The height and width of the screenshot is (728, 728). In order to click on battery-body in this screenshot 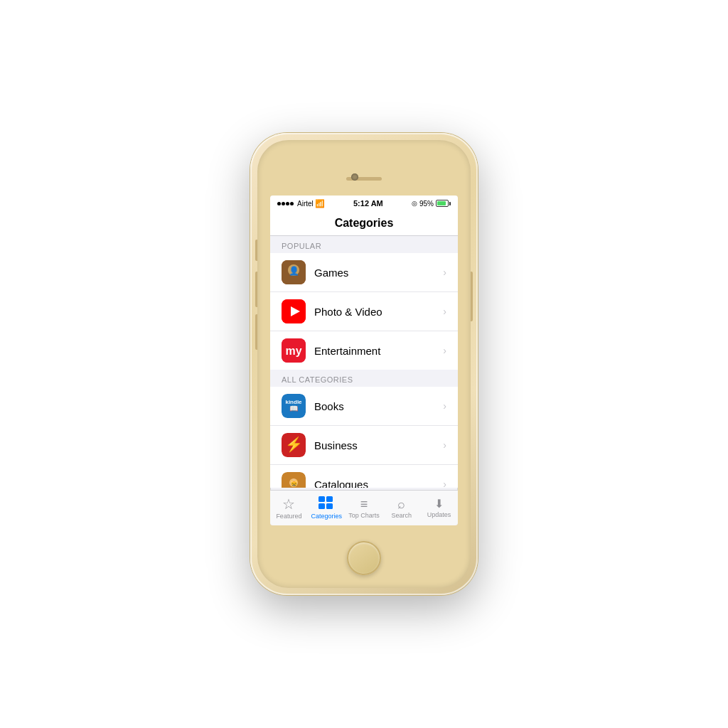, I will do `click(442, 203)`.